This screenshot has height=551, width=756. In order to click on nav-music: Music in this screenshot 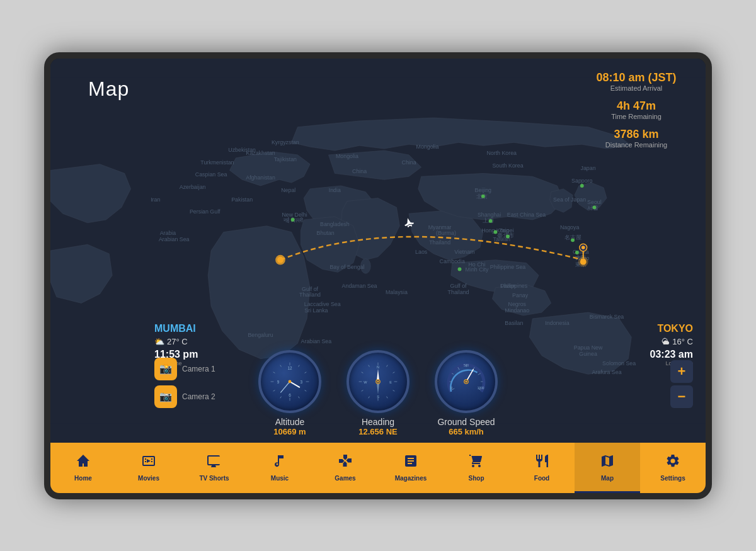, I will do `click(280, 468)`.